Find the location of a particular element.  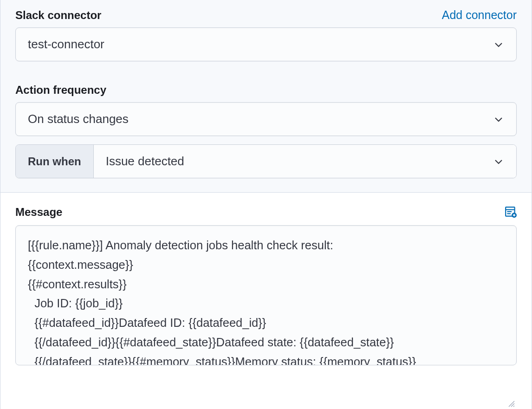

resize-handle-icon is located at coordinates (511, 403).